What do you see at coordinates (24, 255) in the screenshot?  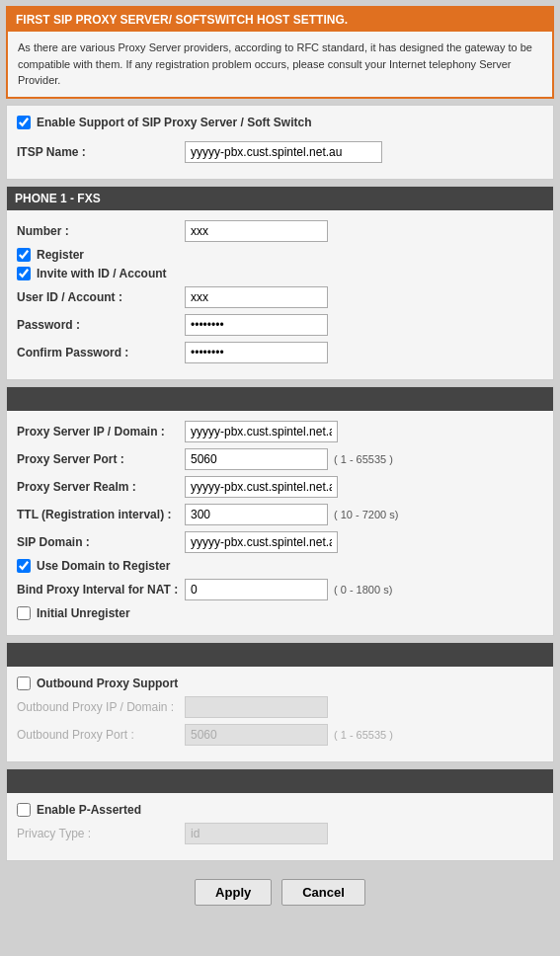 I see `register-checkbox` at bounding box center [24, 255].